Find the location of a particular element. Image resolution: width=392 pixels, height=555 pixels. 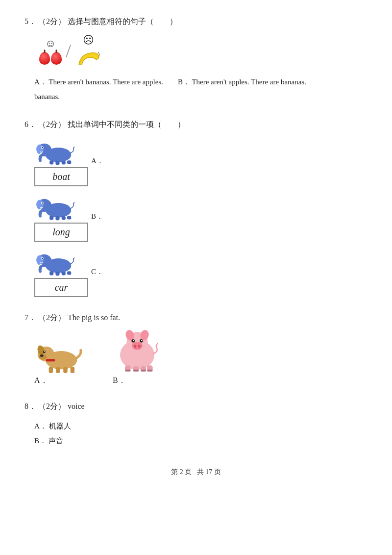

q5-option-a-label: A． is located at coordinates (41, 82).